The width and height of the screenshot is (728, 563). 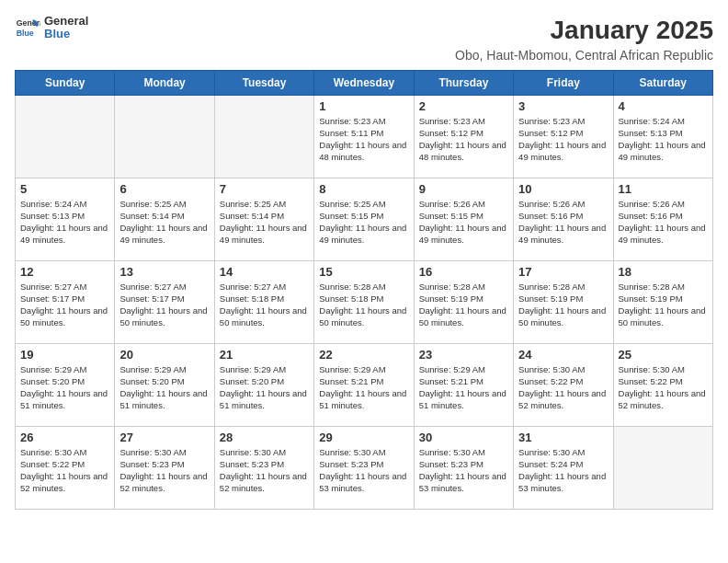 I want to click on day-number: 9, so click(x=463, y=190).